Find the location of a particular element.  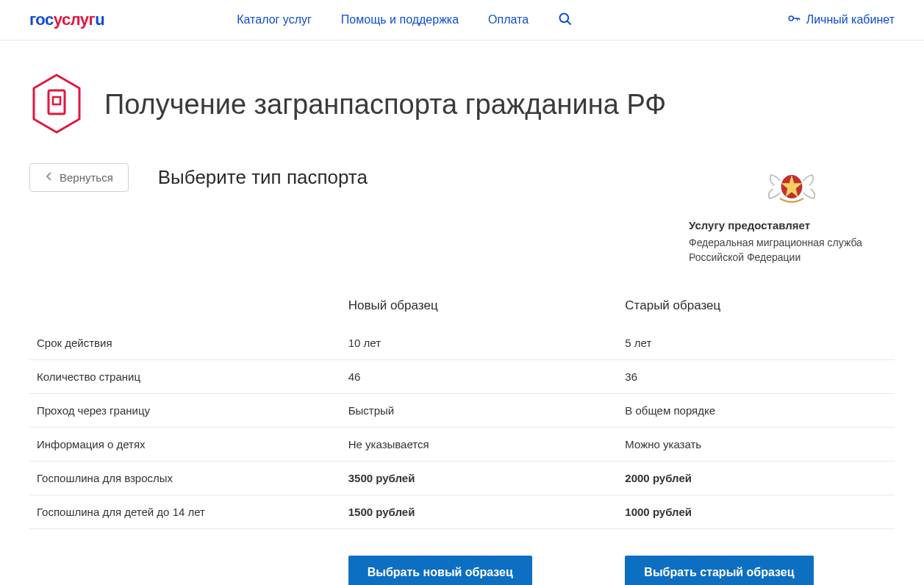

row-attr-label: Количество страниц is located at coordinates (185, 377).